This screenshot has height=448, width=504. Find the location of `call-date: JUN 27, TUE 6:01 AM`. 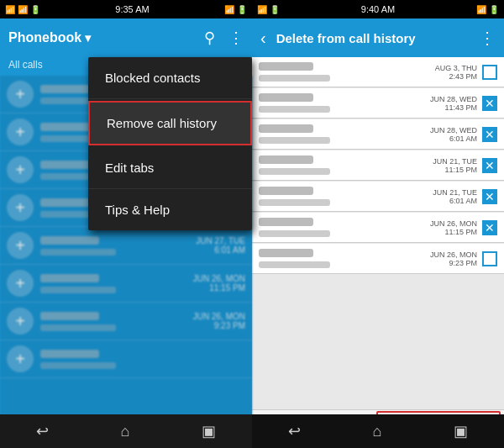

call-date: JUN 27, TUE 6:01 AM is located at coordinates (220, 245).